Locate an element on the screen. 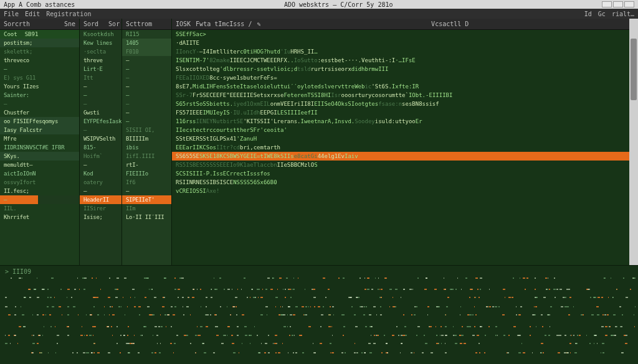 This screenshot has width=638, height=364. scrollbar-thumb is located at coordinates (634, 70).